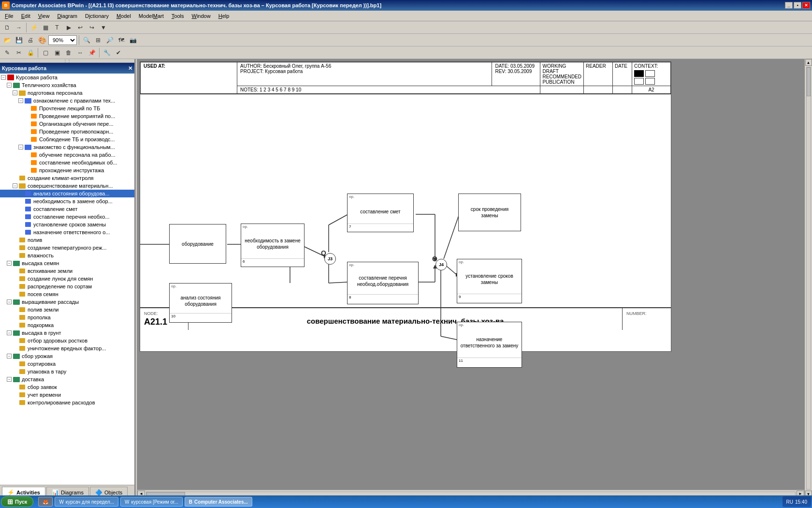  Describe the element at coordinates (67, 302) in the screenshot. I see `tree-item: −выращивание рассады` at that location.